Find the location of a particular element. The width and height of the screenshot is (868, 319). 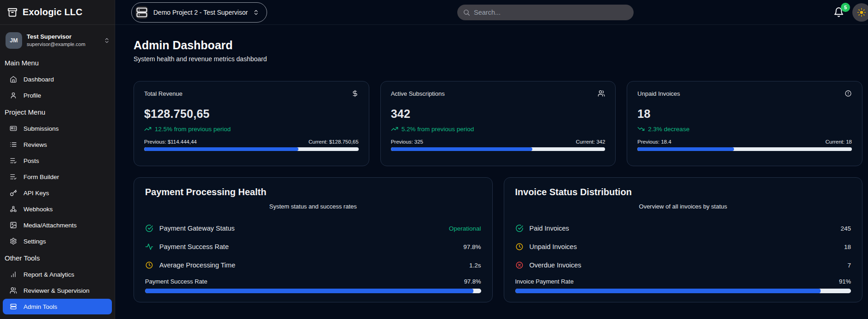

stat-card-title: Total Revenue is located at coordinates (163, 94).